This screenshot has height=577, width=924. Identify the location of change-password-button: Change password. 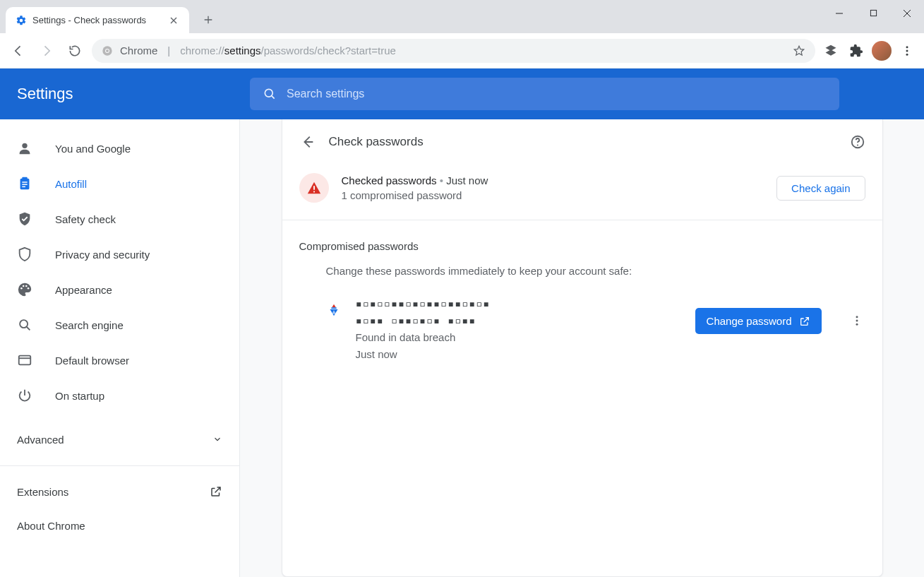
(758, 321).